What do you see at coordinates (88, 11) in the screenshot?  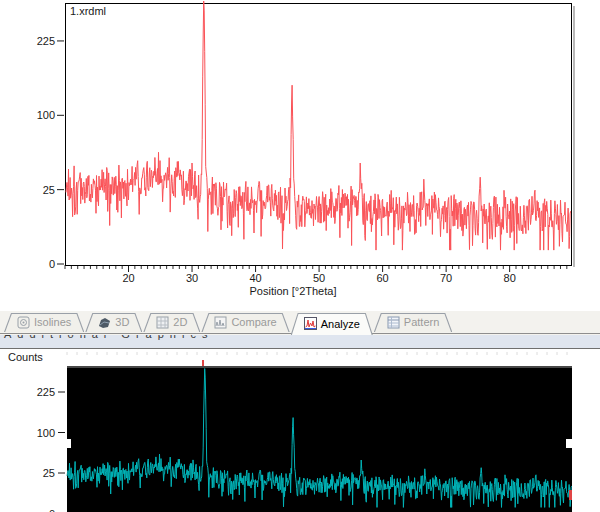 I see `scan-file-label: 1.xrdml` at bounding box center [88, 11].